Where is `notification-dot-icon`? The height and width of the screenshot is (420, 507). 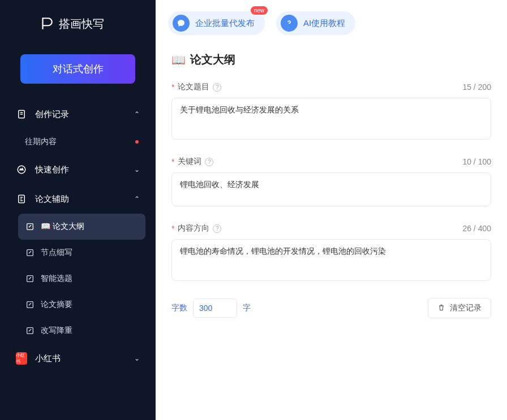 notification-dot-icon is located at coordinates (137, 142).